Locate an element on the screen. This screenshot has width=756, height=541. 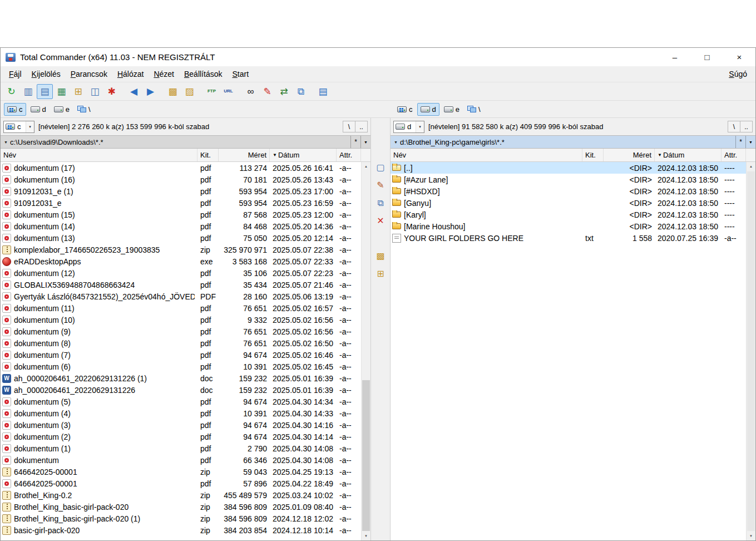
menu-item-parancsok: Parancsok is located at coordinates (89, 74).